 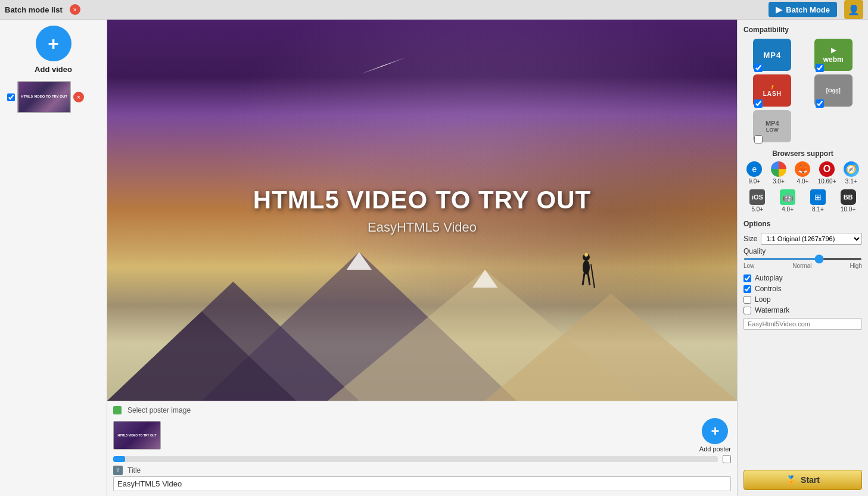 What do you see at coordinates (137, 435) in the screenshot?
I see `poster-thumbnail: HTML5 VIDEO TO TRY OUT` at bounding box center [137, 435].